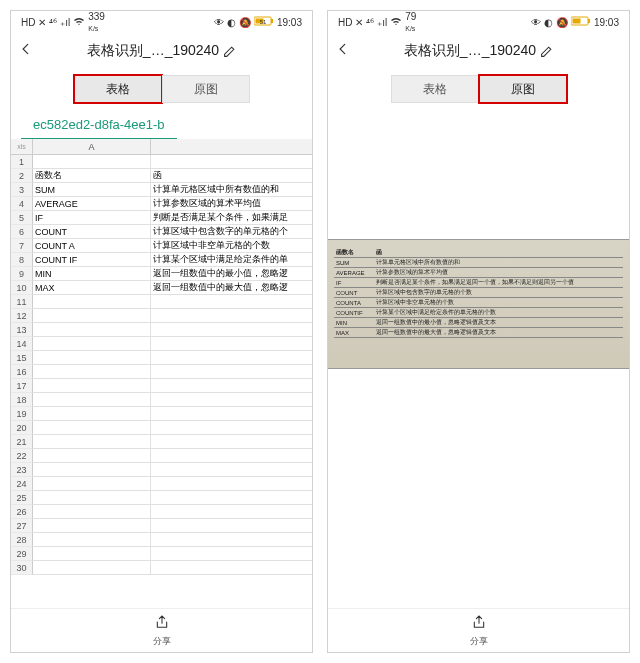 The height and width of the screenshot is (663, 640). I want to click on row-header: 7, so click(22, 246).